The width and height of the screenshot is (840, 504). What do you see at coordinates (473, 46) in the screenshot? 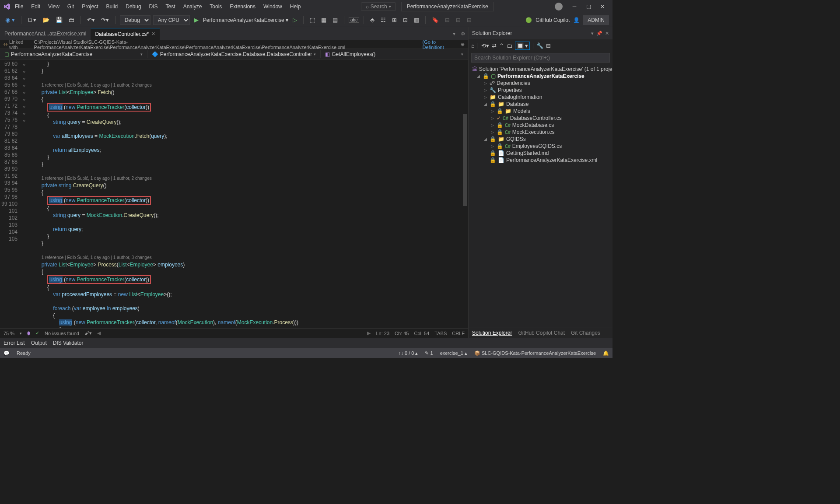
I see `home-icon: ⌂` at bounding box center [473, 46].